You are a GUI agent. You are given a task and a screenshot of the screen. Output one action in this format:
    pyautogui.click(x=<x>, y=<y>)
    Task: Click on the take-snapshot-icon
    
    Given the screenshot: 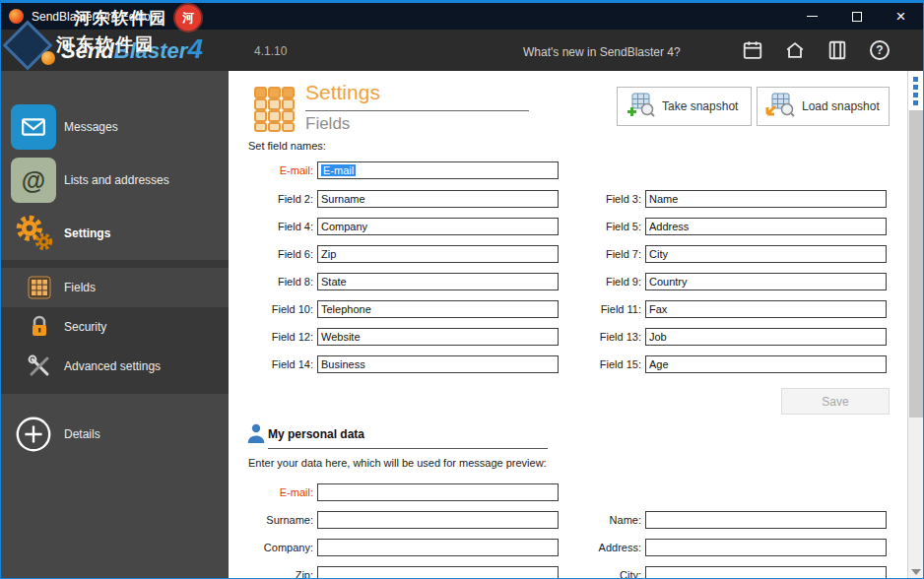 What is the action you would take?
    pyautogui.click(x=640, y=106)
    